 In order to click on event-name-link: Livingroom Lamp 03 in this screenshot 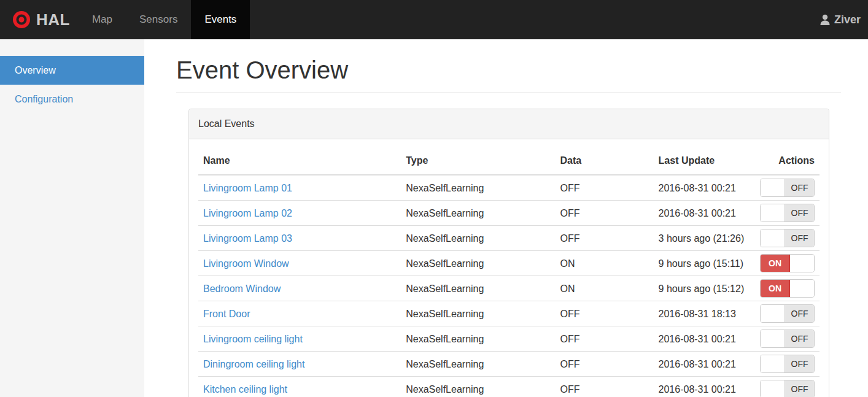, I will do `click(248, 238)`.